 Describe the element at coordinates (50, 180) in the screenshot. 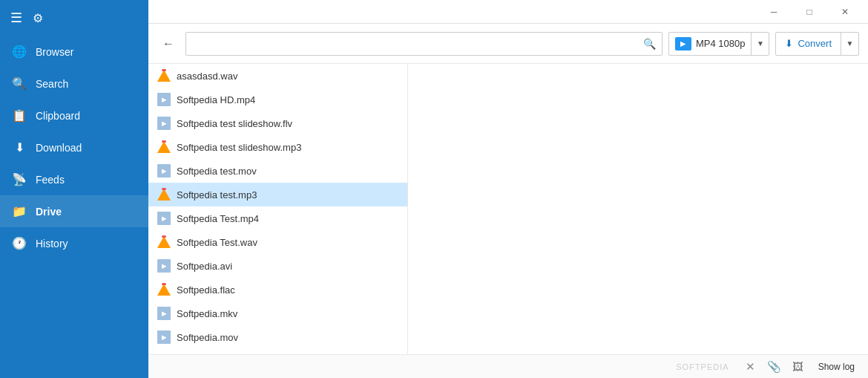

I see `sidebar-feeds-label: Feeds` at that location.